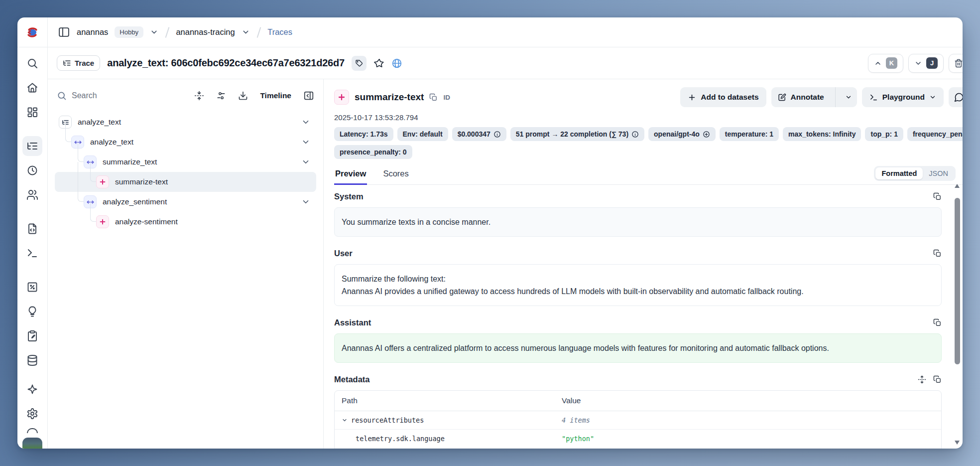 This screenshot has width=980, height=466. What do you see at coordinates (258, 32) in the screenshot?
I see `breadcrumb-separator` at bounding box center [258, 32].